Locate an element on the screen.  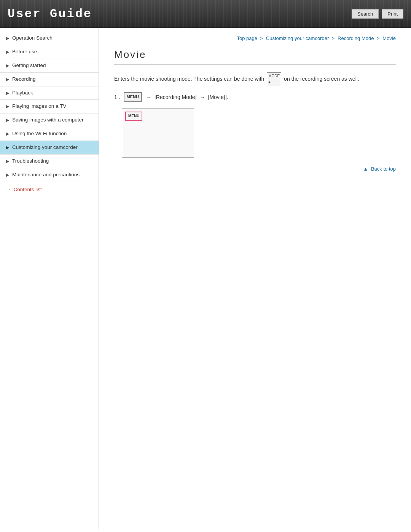
step-recording-mode-text: [Recording Mode] is located at coordinates (176, 97).